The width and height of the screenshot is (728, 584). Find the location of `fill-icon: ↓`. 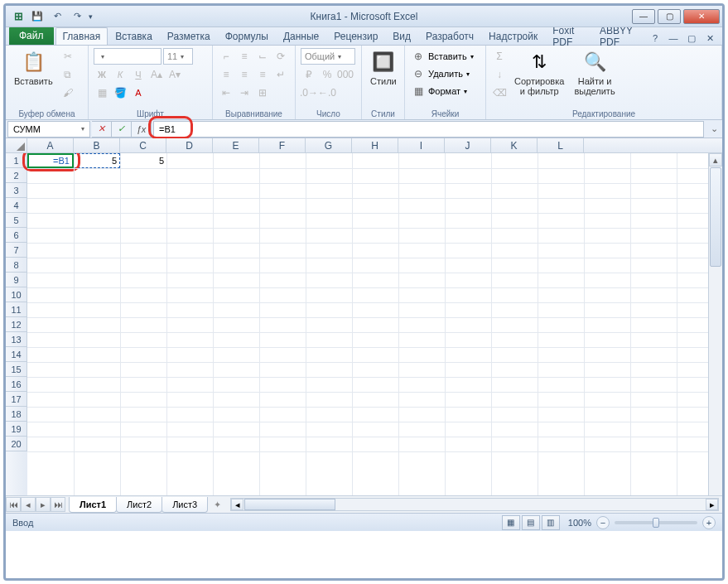

fill-icon: ↓ is located at coordinates (499, 75).